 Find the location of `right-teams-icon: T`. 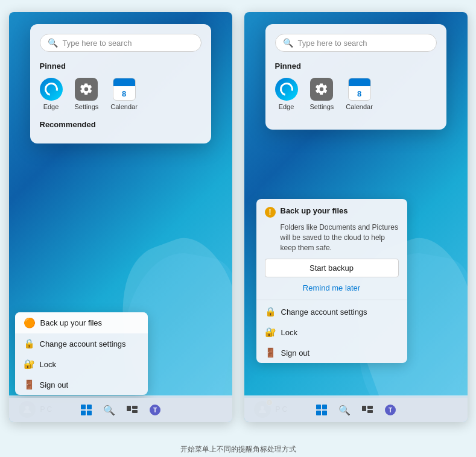

right-teams-icon: T is located at coordinates (390, 410).